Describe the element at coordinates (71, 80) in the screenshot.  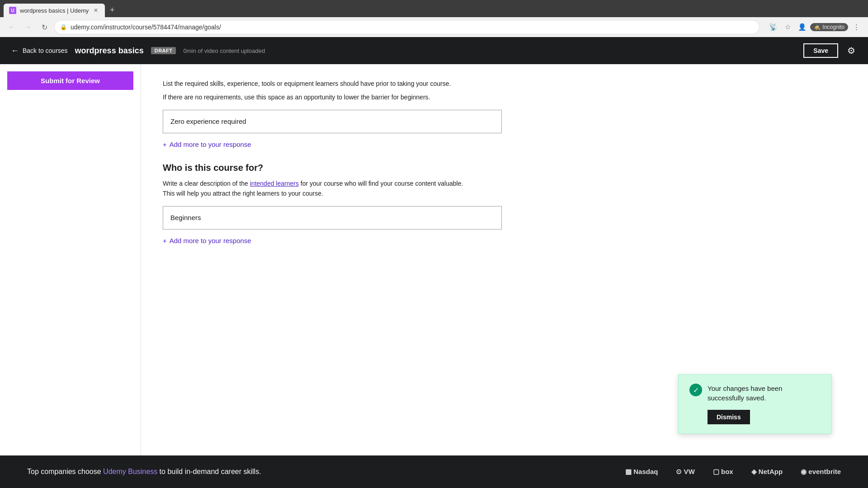
I see `submit-for-review-button: Submit for Review` at that location.